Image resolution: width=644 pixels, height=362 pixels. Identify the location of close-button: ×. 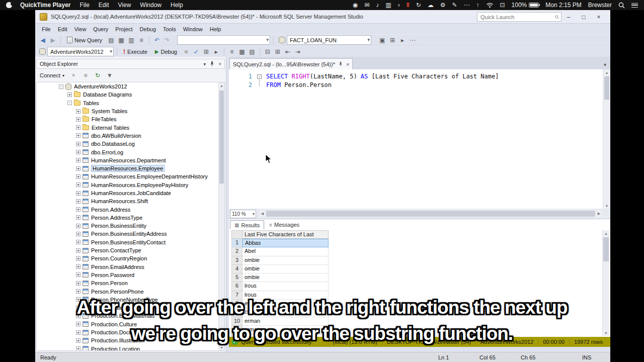
(599, 17).